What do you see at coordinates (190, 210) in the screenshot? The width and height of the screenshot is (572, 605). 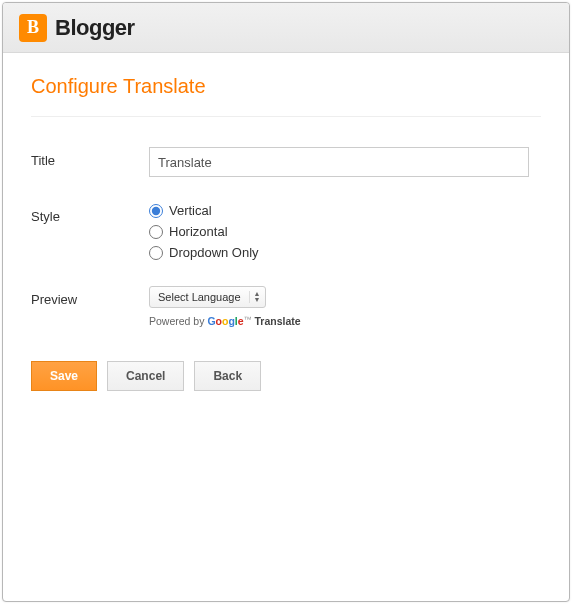 I see `radio-vertical-label: Vertical` at bounding box center [190, 210].